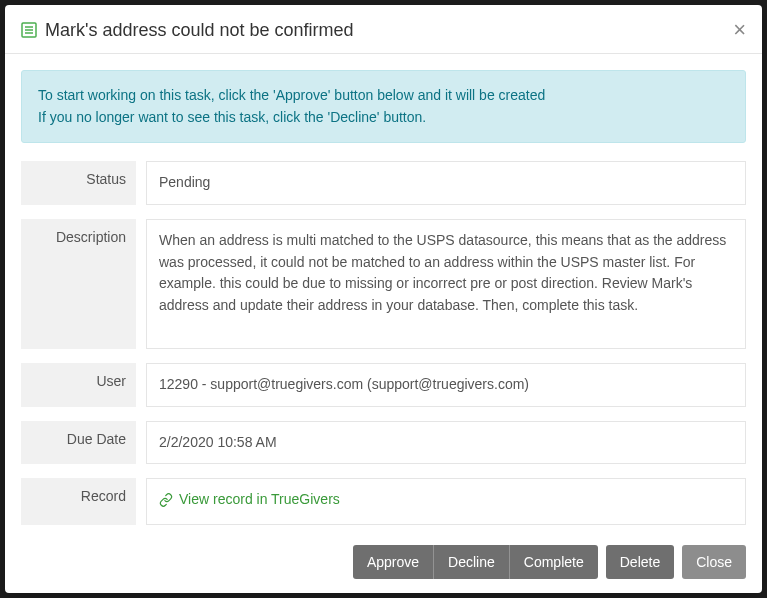 The image size is (767, 598). What do you see at coordinates (446, 443) in the screenshot?
I see `value-due-date: 2/2/2020 10:58 AM` at bounding box center [446, 443].